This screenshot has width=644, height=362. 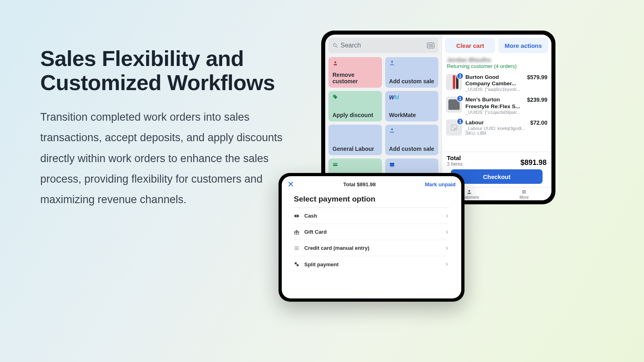 I want to click on split-icon, so click(x=297, y=264).